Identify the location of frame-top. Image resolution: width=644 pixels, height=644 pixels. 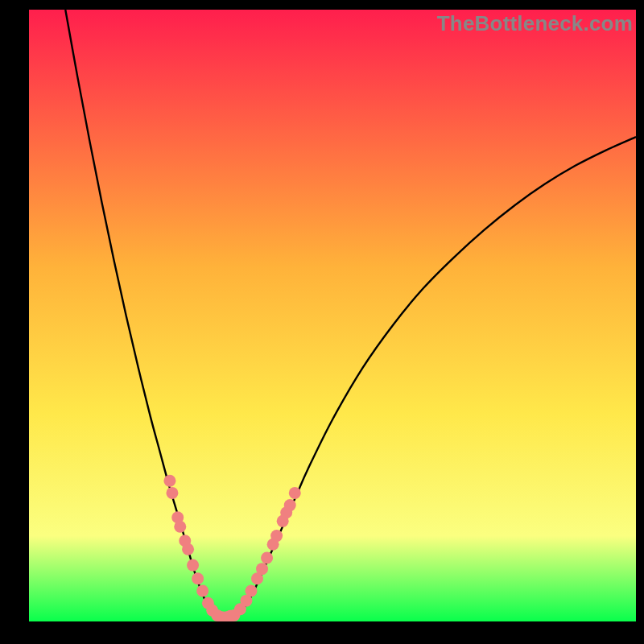
(322, 5).